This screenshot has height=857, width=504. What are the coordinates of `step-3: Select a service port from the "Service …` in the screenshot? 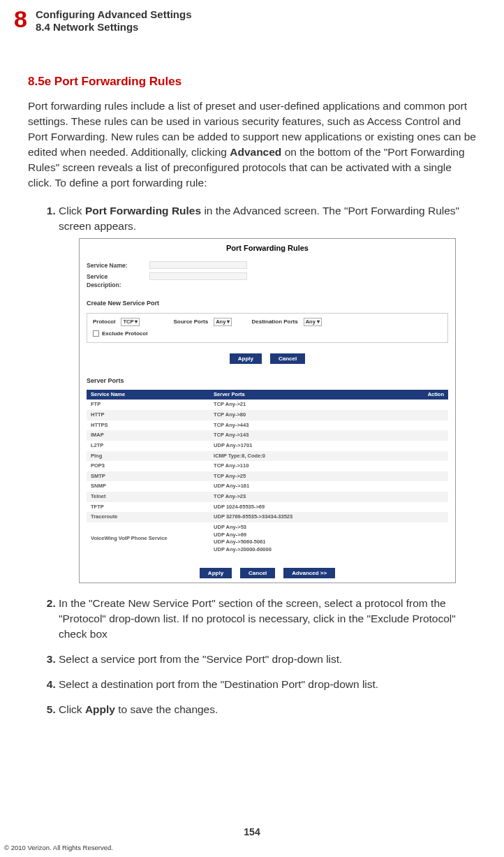 It's located at (267, 659).